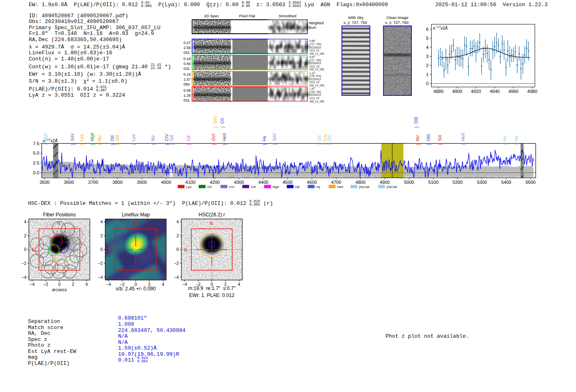  Describe the element at coordinates (136, 215) in the screenshot. I see `svg-text: Lineflux Map` at that location.